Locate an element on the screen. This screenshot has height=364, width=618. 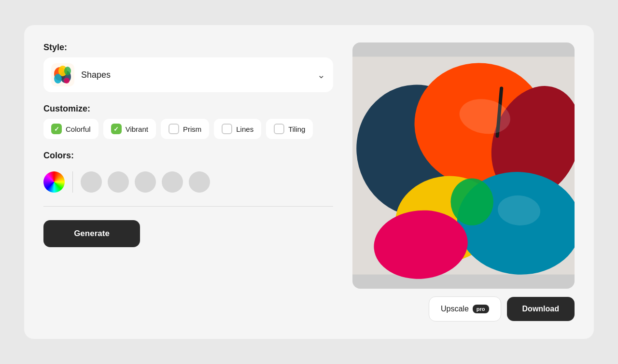
pro-badge: pro is located at coordinates (481, 309).